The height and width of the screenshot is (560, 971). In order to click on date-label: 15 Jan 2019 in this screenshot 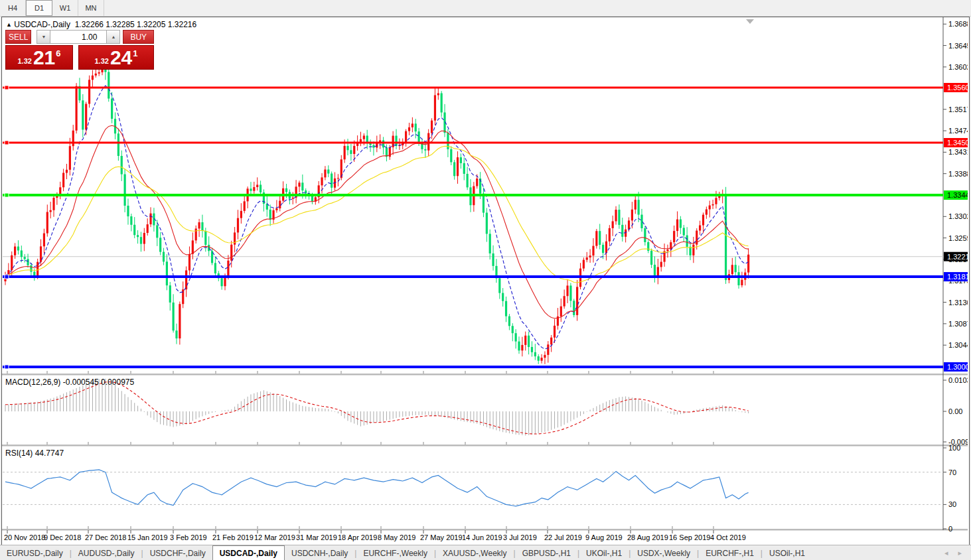, I will do `click(147, 537)`.